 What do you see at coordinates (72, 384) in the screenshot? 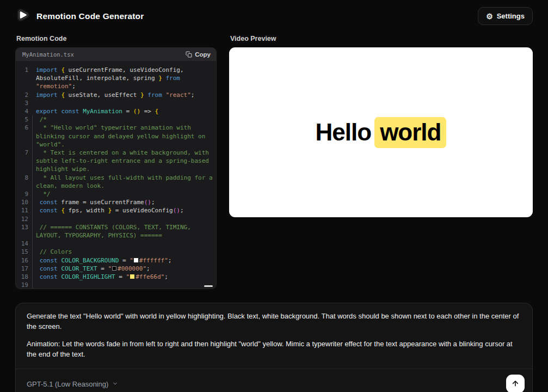
I see `model-selector: GPT-5.1 (Low Reasoning)` at bounding box center [72, 384].